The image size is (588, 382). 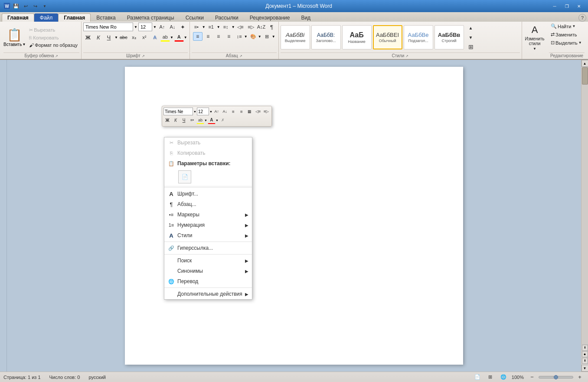 What do you see at coordinates (535, 37) in the screenshot?
I see `change-styles-button: A Изменитьстили ▼` at bounding box center [535, 37].